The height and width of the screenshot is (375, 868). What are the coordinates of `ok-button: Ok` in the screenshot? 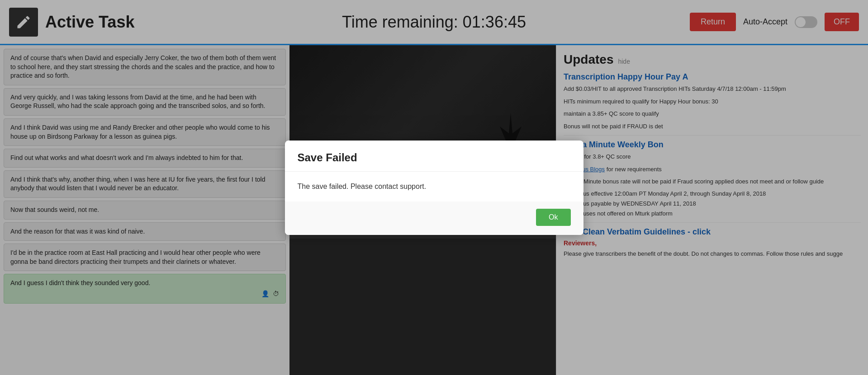 It's located at (553, 217).